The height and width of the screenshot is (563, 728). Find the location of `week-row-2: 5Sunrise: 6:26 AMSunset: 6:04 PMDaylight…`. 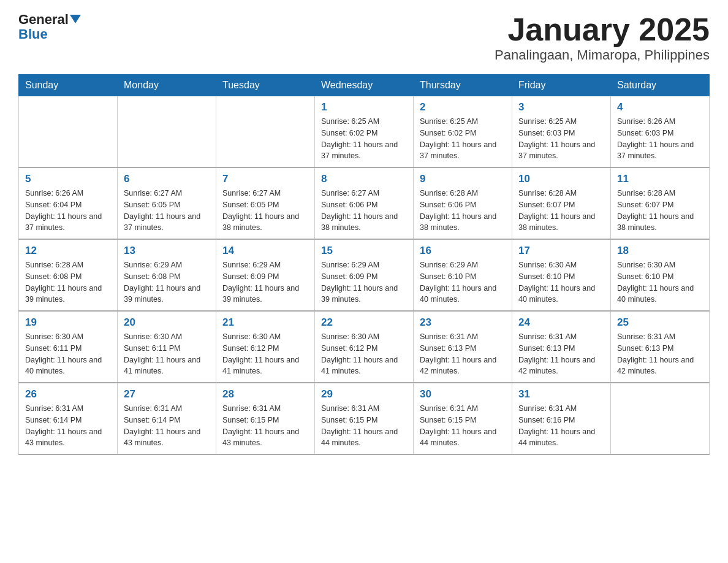

week-row-2: 5Sunrise: 6:26 AMSunset: 6:04 PMDaylight… is located at coordinates (364, 204).